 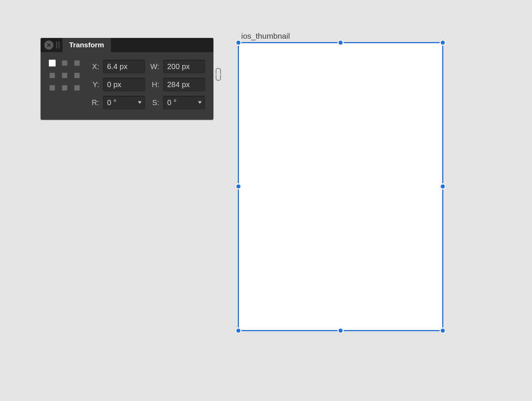 I want to click on link-dimensions-wrapper, so click(x=218, y=74).